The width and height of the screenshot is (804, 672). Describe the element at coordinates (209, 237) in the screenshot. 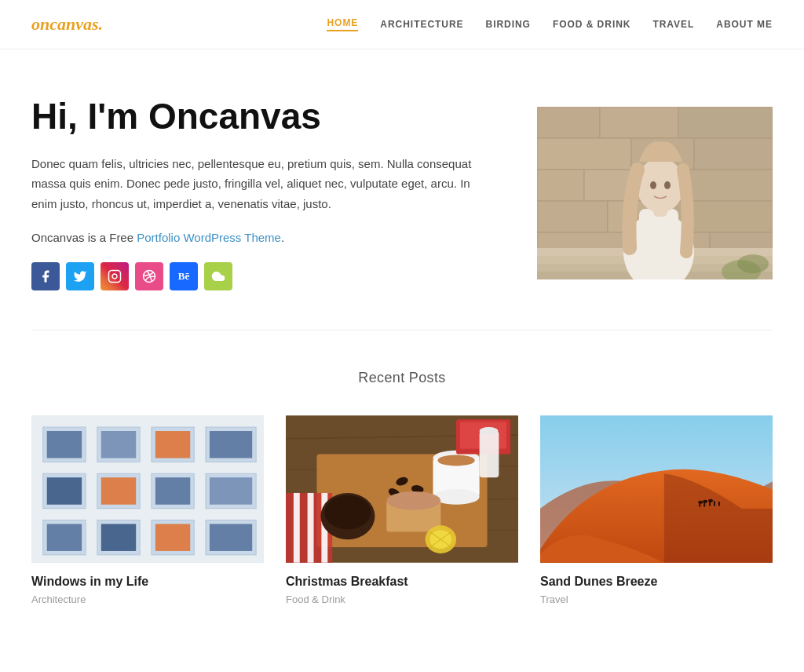

I see `portfolio-link: Portfolio WordPress Theme` at that location.